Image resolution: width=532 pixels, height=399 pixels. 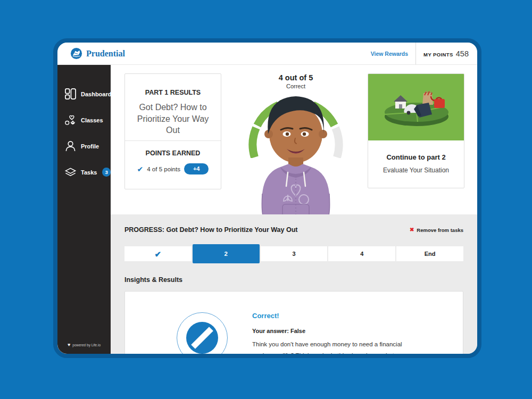 I want to click on heart-icon: ♥, so click(x=69, y=345).